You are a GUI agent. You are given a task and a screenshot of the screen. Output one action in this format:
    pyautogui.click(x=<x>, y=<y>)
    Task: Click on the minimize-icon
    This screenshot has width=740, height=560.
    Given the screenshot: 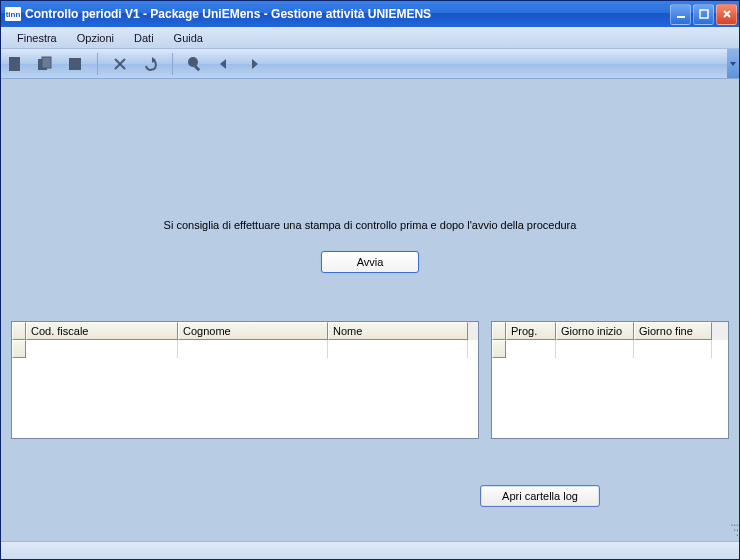 What is the action you would take?
    pyautogui.click(x=681, y=14)
    